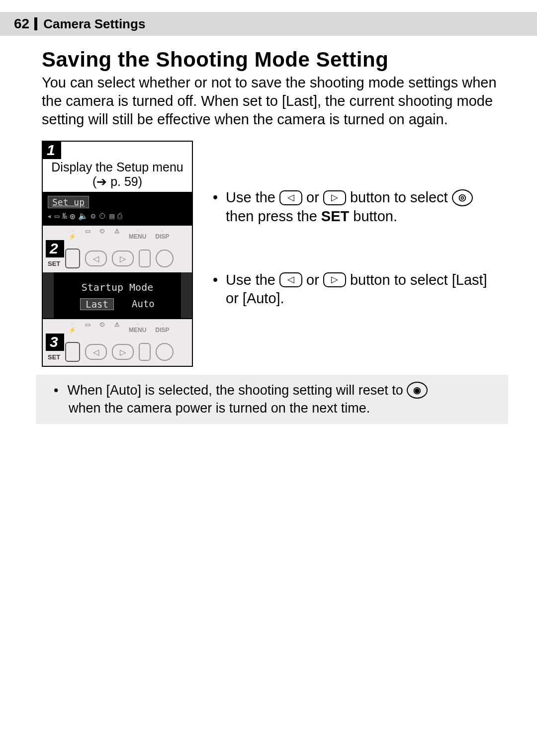 The height and width of the screenshot is (756, 537). What do you see at coordinates (36, 24) in the screenshot?
I see `header-divider` at bounding box center [36, 24].